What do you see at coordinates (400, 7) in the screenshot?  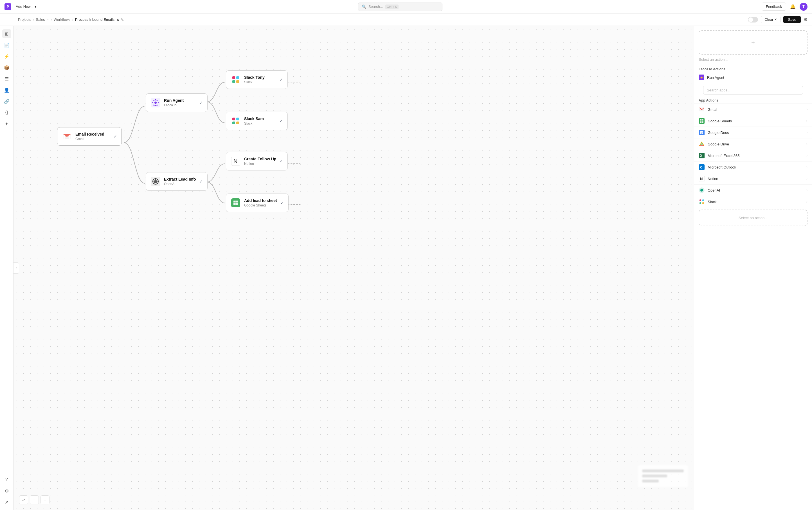 I see `topbar-search-area: 🔍 Search... Ctrl + K` at bounding box center [400, 7].